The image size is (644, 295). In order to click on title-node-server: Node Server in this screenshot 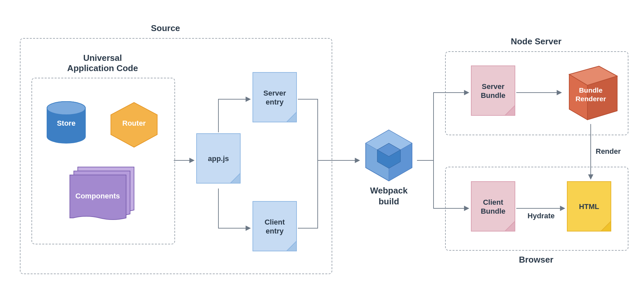, I will do `click(536, 42)`.